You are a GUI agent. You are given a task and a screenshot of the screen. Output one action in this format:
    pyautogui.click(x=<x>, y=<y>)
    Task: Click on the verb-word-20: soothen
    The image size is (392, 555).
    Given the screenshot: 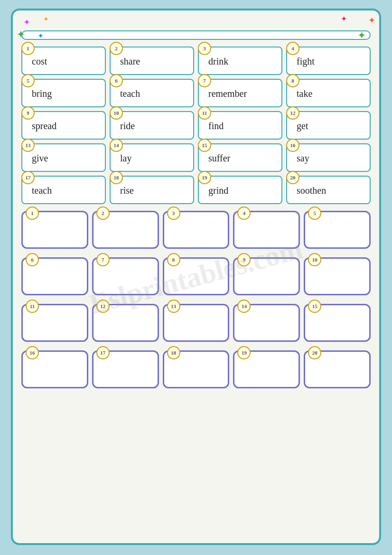 What is the action you would take?
    pyautogui.click(x=311, y=191)
    